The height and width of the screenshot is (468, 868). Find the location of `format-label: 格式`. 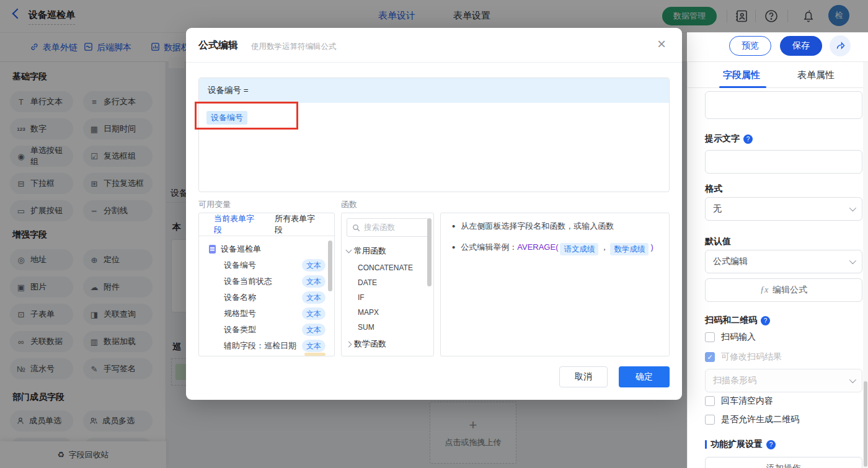

format-label: 格式 is located at coordinates (714, 189).